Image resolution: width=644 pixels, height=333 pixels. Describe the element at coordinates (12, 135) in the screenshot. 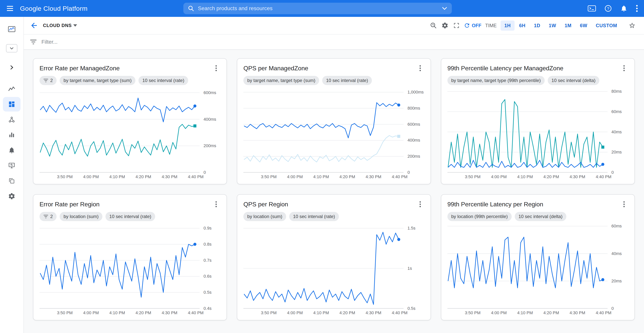

I see `sidebar-item-services` at that location.